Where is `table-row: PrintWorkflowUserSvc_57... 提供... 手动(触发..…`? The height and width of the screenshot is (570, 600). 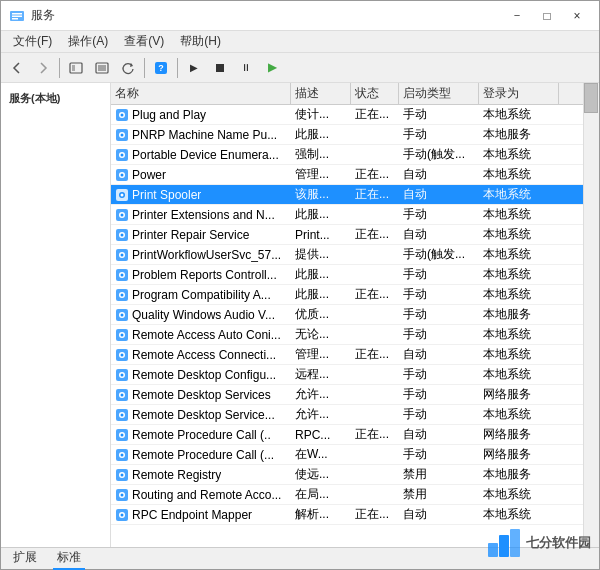
table-row: PrintWorkflowUserSvc_57... 提供... 手动(触发..… is located at coordinates (347, 255).